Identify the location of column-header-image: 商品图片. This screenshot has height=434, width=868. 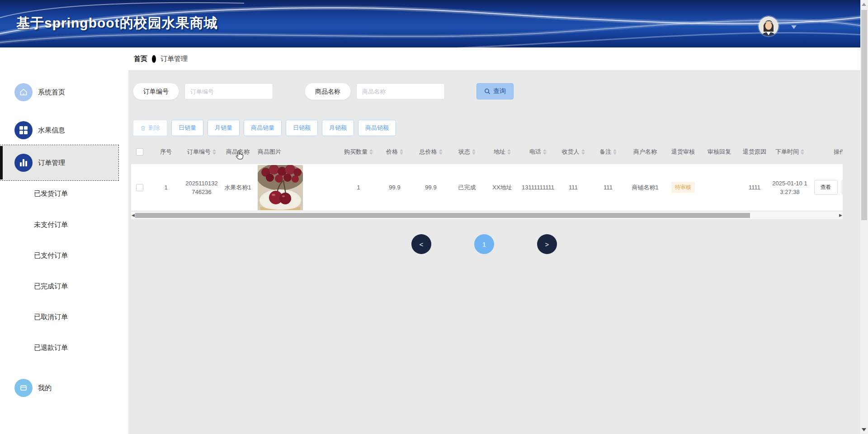
(297, 152).